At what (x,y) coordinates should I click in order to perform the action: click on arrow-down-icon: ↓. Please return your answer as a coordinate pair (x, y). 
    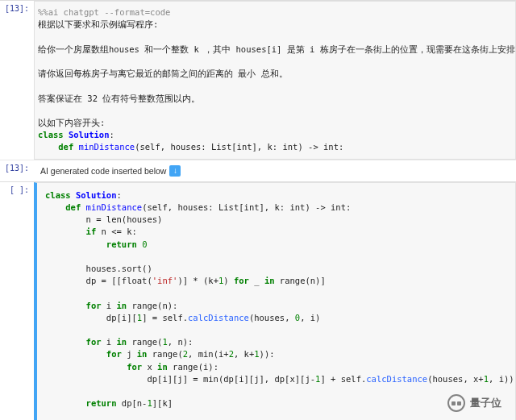
    Looking at the image, I should click on (175, 171).